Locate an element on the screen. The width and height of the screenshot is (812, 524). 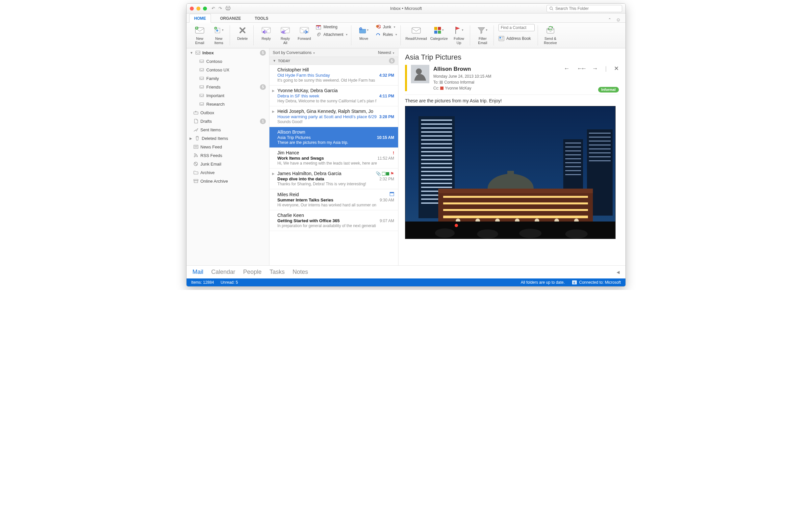
message-list: Sort by Conversations ▼ Newest ▼ ▼ TODAY… is located at coordinates (334, 157).